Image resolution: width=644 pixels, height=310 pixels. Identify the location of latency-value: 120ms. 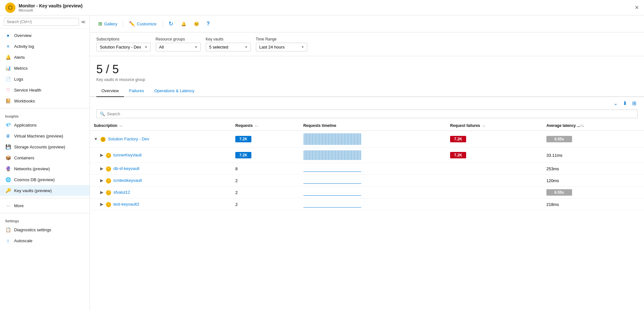
(553, 181).